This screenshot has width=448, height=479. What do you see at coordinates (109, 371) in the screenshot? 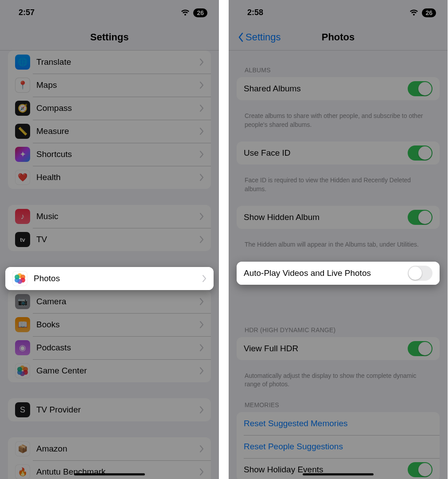
I see `settings-row-game-center: Game Center` at bounding box center [109, 371].